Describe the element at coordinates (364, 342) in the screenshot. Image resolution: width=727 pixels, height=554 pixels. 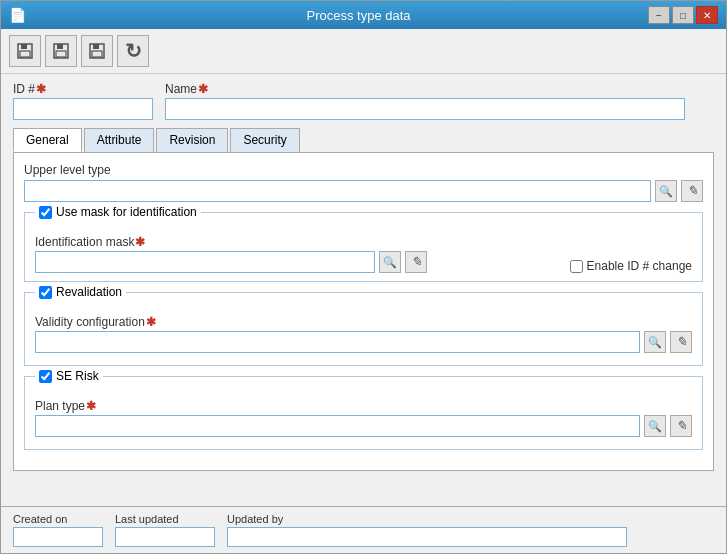
I see `validity-config-input-row: 🔍 ✎` at that location.